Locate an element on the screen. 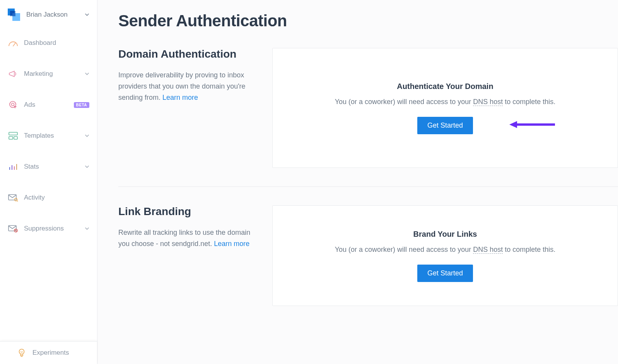 This screenshot has height=364, width=618. stats-icon is located at coordinates (13, 167).